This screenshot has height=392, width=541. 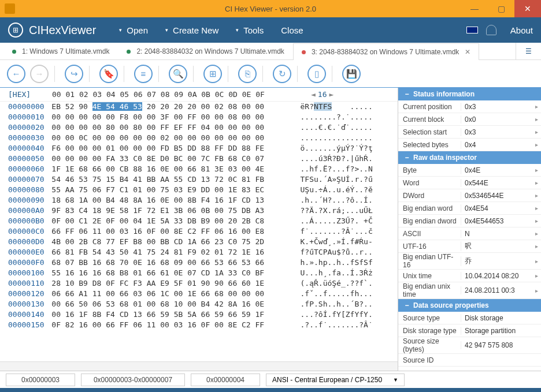 I want to click on page-left-icon: ◄, so click(x=313, y=95).